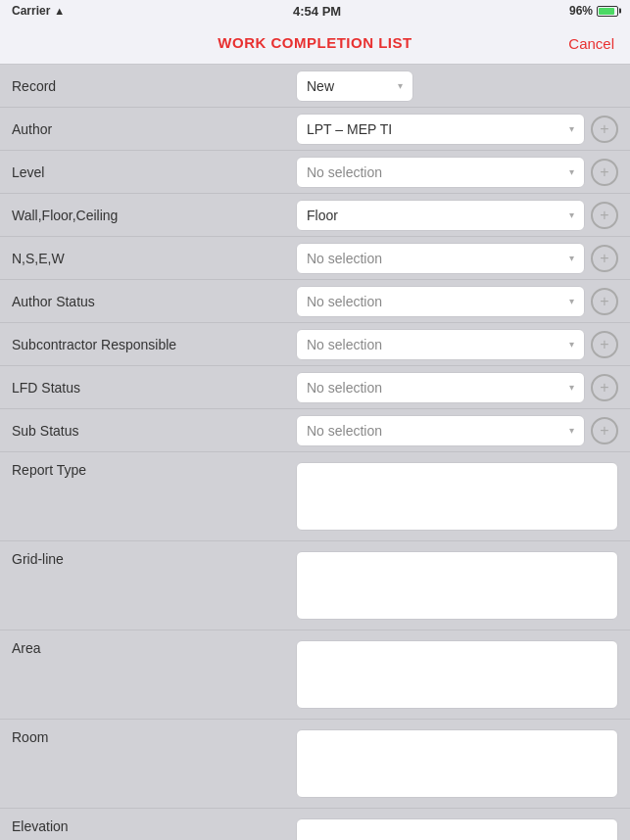 The width and height of the screenshot is (630, 840). Describe the element at coordinates (349, 86) in the screenshot. I see `select-value-record: New` at that location.